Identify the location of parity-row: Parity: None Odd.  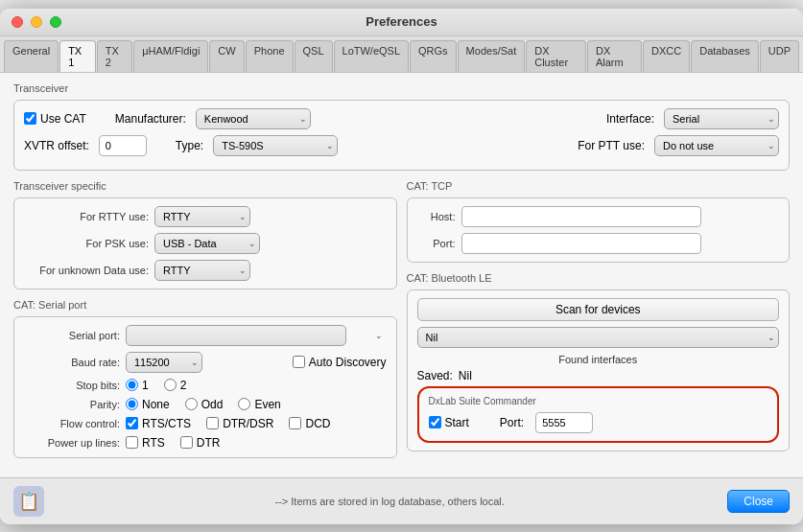
(205, 405).